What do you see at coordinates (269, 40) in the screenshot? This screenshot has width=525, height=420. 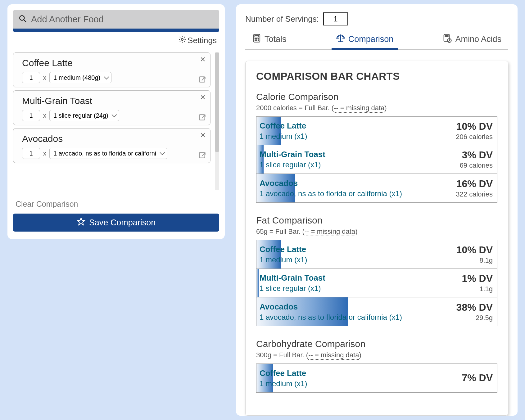 I see `tab-totals: Totals` at bounding box center [269, 40].